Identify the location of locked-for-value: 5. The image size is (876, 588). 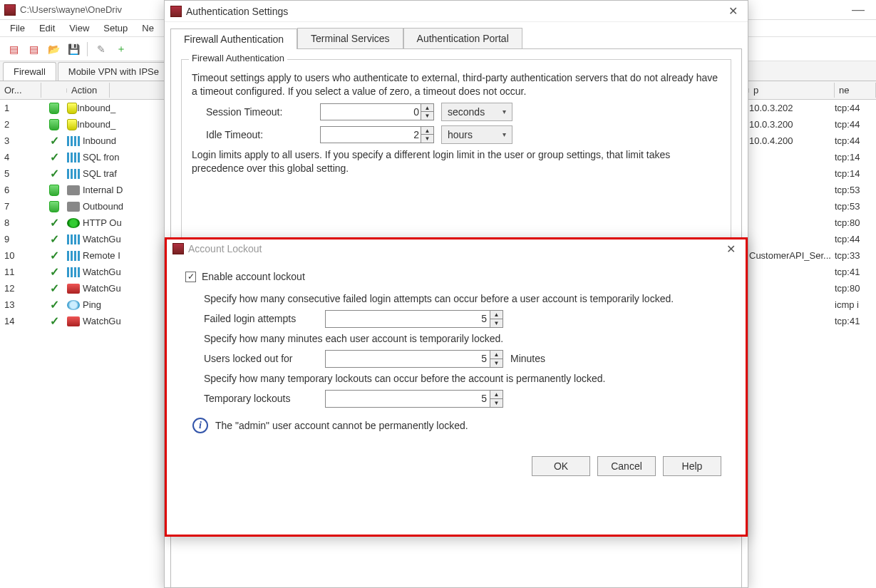
(484, 359).